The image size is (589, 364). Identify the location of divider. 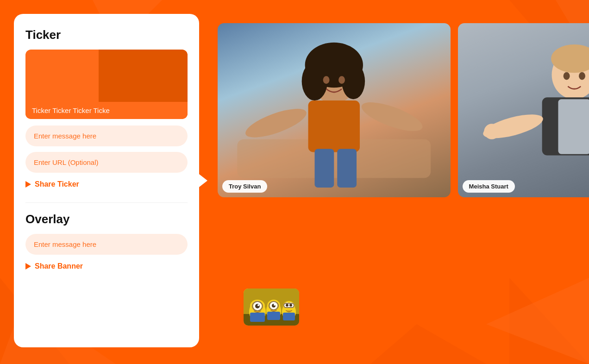
(107, 203).